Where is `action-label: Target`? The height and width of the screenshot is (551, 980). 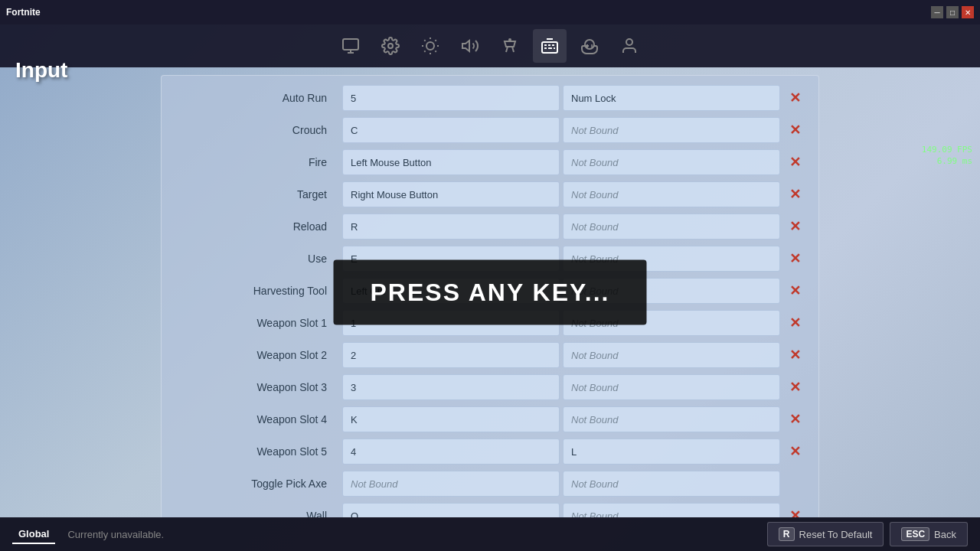
action-label: Target is located at coordinates (258, 194).